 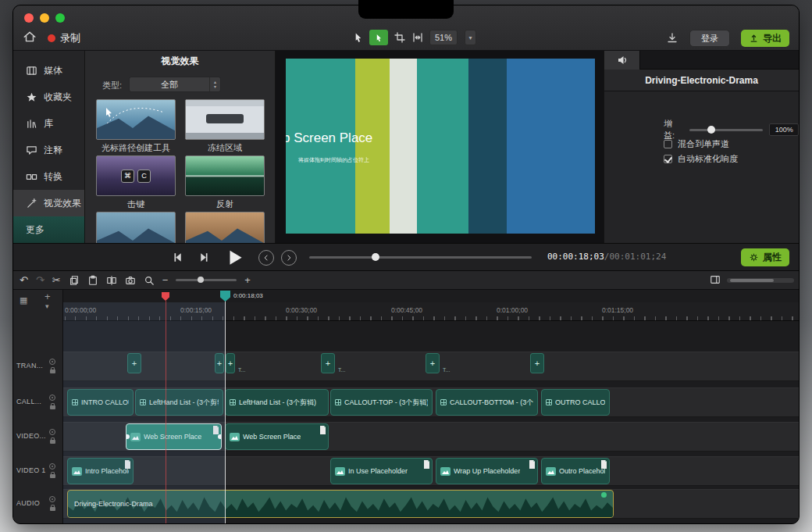 I want to click on effect-item-freeze-region: 冻结区域, so click(x=225, y=127).